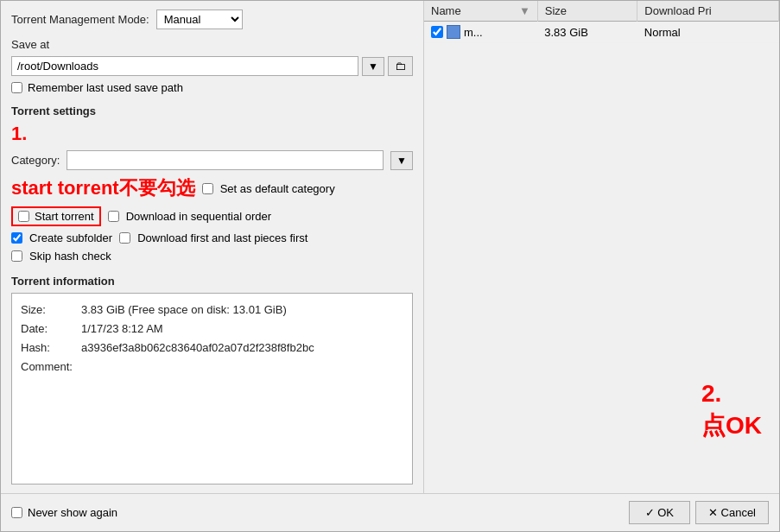  Describe the element at coordinates (402, 161) in the screenshot. I see `category-dropdown-btn: ▼` at that location.